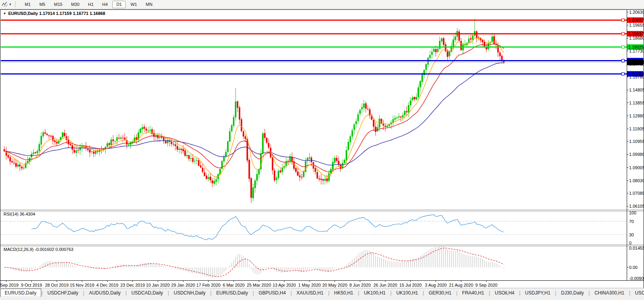 This screenshot has width=644, height=300. What do you see at coordinates (75, 5) in the screenshot?
I see `timeframe-button-M30: M30` at bounding box center [75, 5].